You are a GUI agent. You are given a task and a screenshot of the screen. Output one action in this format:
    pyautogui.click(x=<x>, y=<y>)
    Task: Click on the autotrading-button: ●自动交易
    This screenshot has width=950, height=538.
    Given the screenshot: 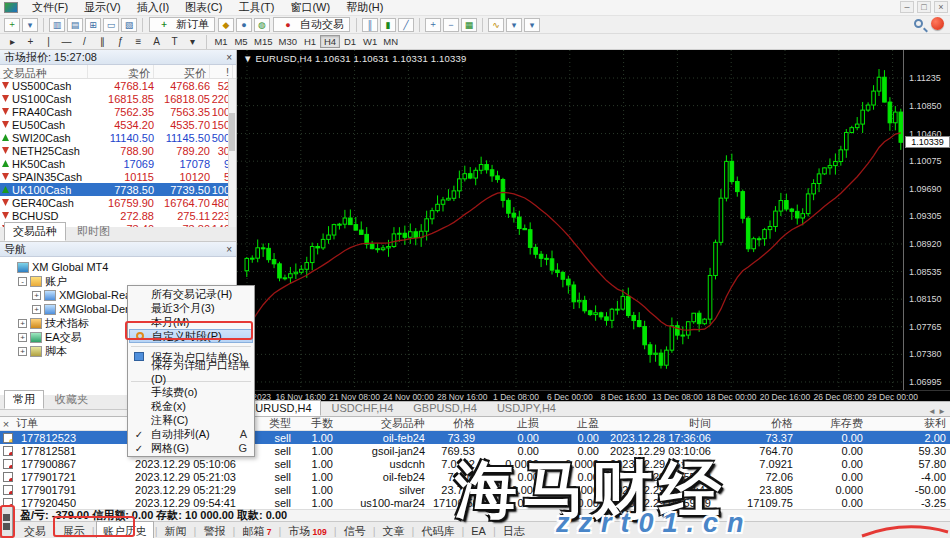 What is the action you would take?
    pyautogui.click(x=312, y=24)
    